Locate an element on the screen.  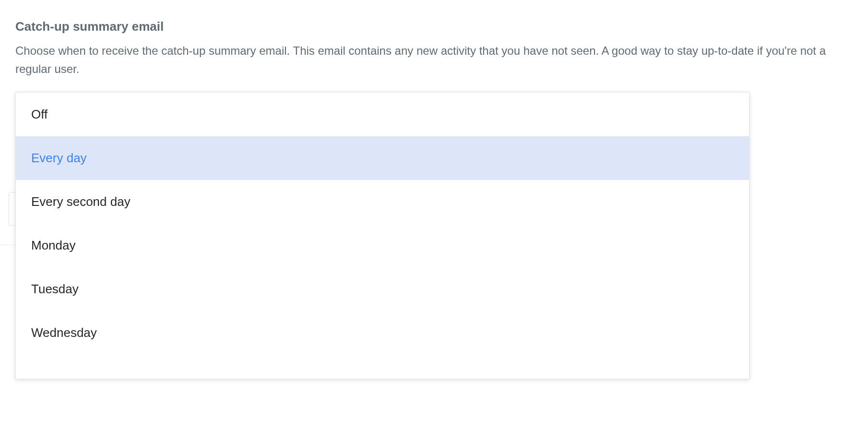
dropdown-option-every-second-day: Every second day is located at coordinates (382, 202).